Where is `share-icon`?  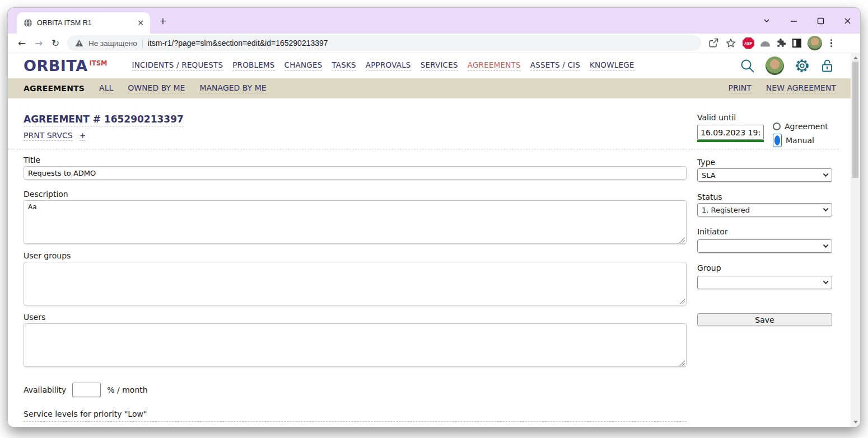
share-icon is located at coordinates (713, 43).